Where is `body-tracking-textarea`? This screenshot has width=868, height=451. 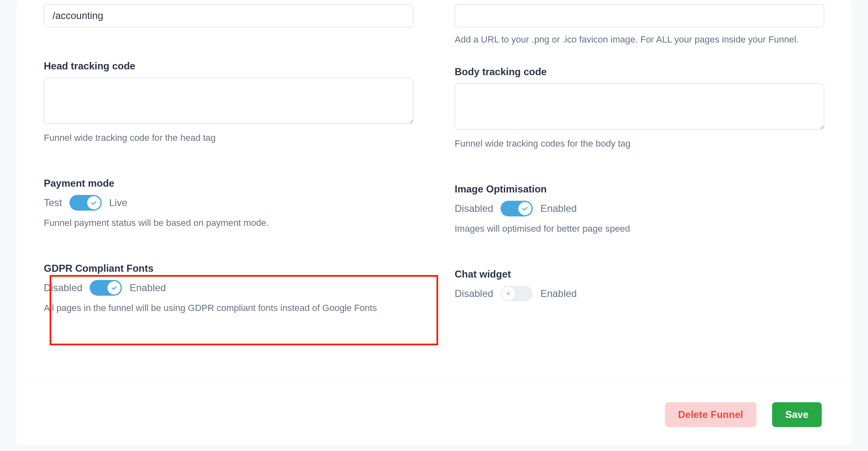 body-tracking-textarea is located at coordinates (639, 107).